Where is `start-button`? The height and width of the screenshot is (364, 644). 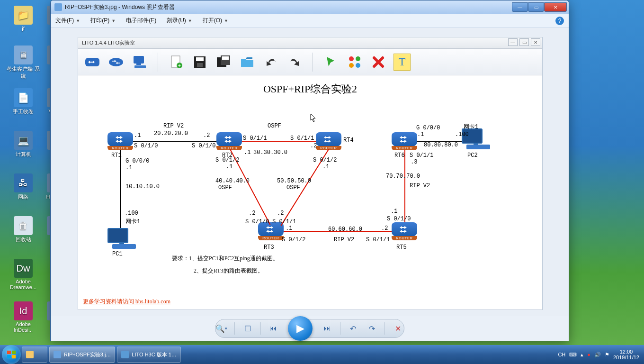 start-button is located at coordinates (11, 355).